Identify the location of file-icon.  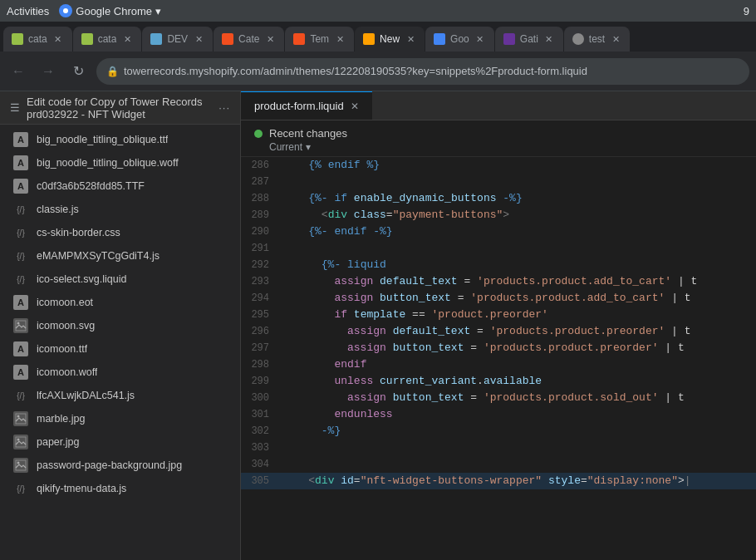
(21, 442).